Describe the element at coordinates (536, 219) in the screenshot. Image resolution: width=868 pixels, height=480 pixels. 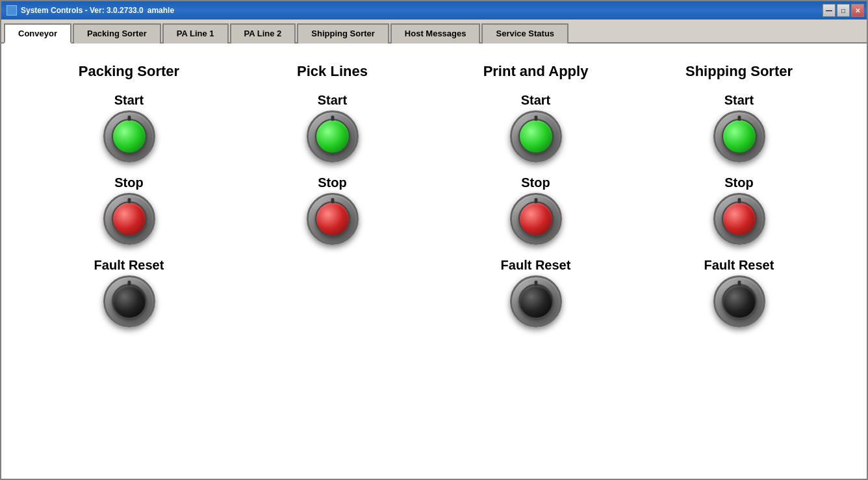
I see `print-apply-stop-indicator` at that location.